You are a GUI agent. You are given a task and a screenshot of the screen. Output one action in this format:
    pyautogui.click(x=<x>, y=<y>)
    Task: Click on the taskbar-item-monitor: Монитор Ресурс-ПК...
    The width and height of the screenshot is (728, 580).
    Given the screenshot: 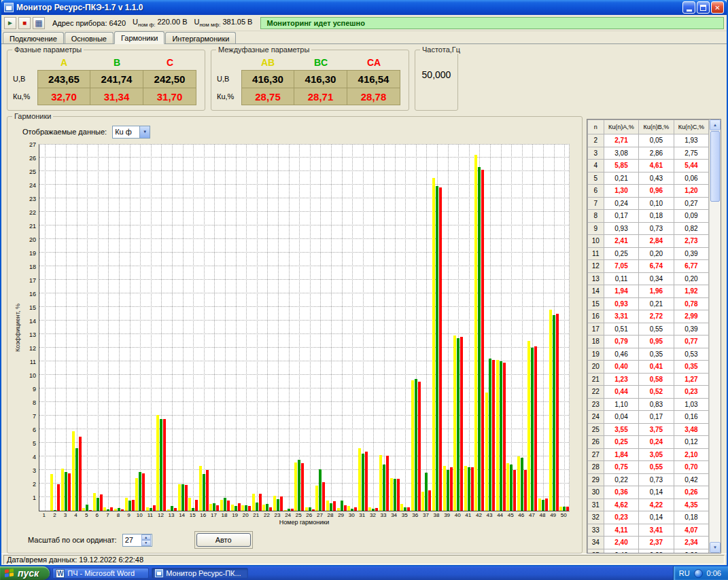 What is the action you would take?
    pyautogui.click(x=200, y=573)
    